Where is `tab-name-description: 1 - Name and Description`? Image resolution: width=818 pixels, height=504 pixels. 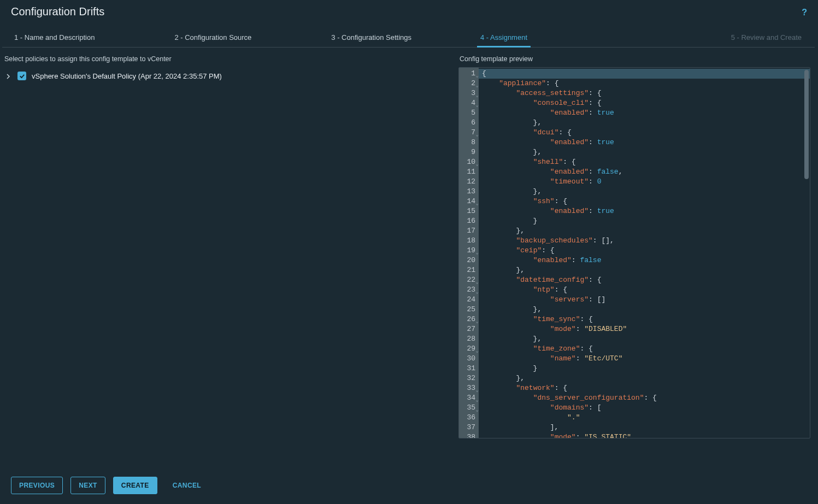
tab-name-description: 1 - Name and Description is located at coordinates (55, 37).